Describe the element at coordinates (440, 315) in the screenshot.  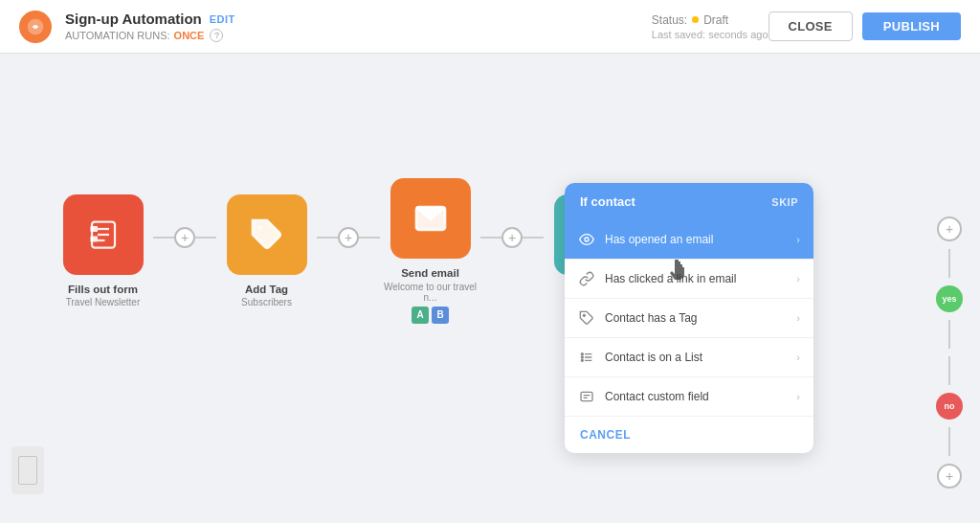
I see `ab-badge-b: B` at that location.